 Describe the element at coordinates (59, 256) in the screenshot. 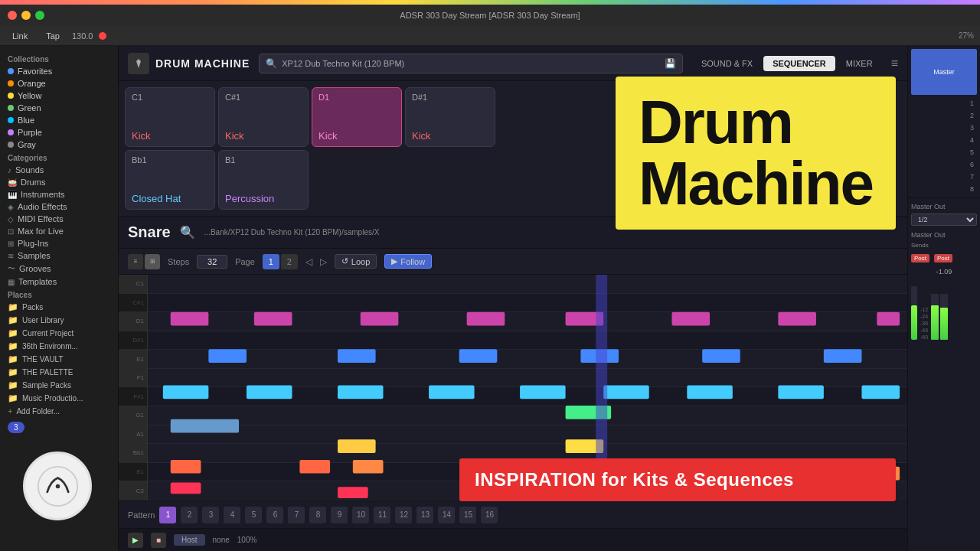

I see `sidebar-item-samples: ≋Samples` at that location.